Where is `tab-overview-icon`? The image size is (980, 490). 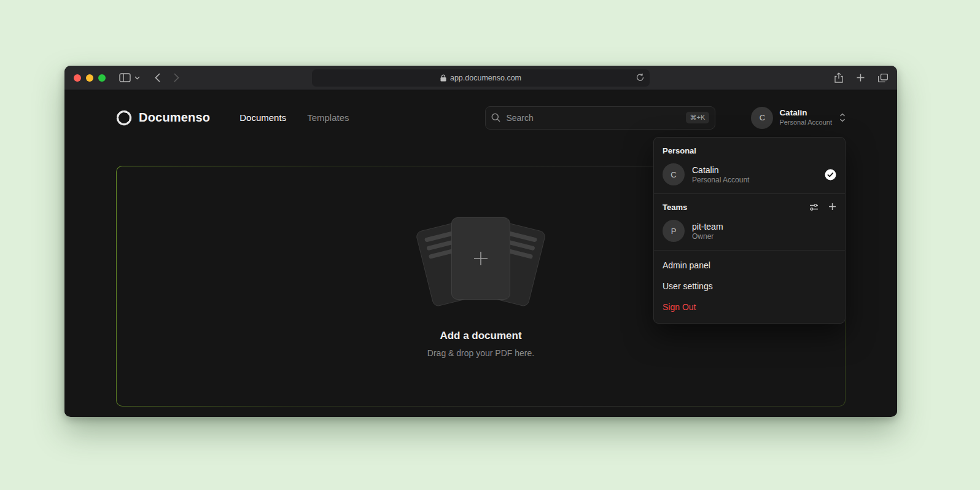
tab-overview-icon is located at coordinates (883, 78).